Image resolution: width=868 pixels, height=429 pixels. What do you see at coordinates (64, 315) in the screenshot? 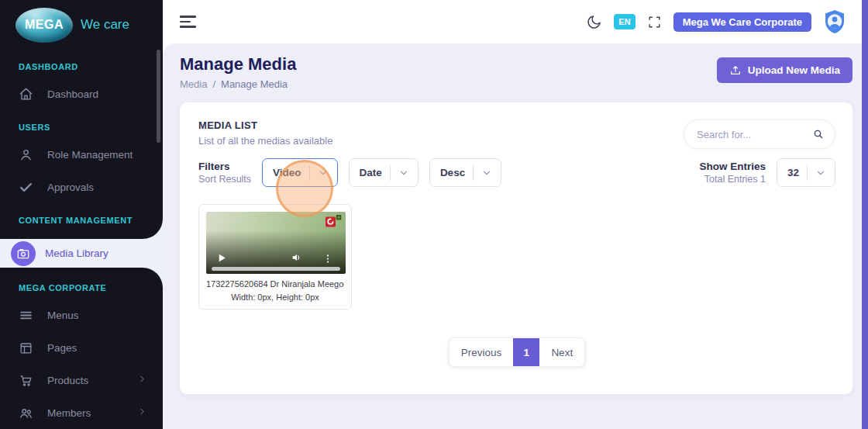
I see `sidebar-item-label: Menus` at bounding box center [64, 315].